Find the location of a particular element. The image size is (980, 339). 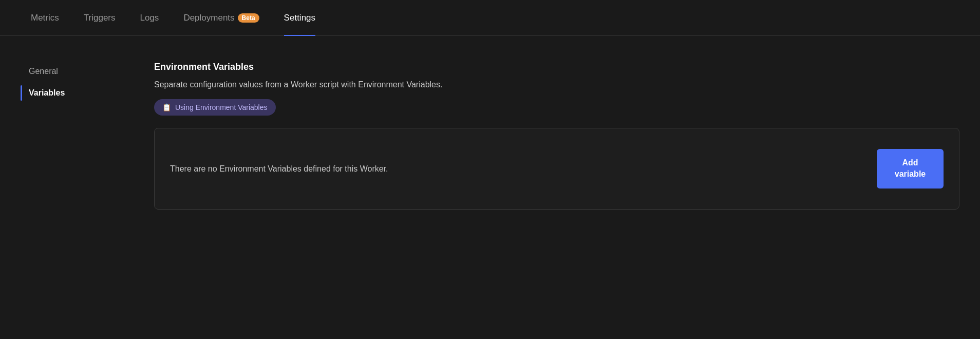

beta-badge: Beta is located at coordinates (249, 18).